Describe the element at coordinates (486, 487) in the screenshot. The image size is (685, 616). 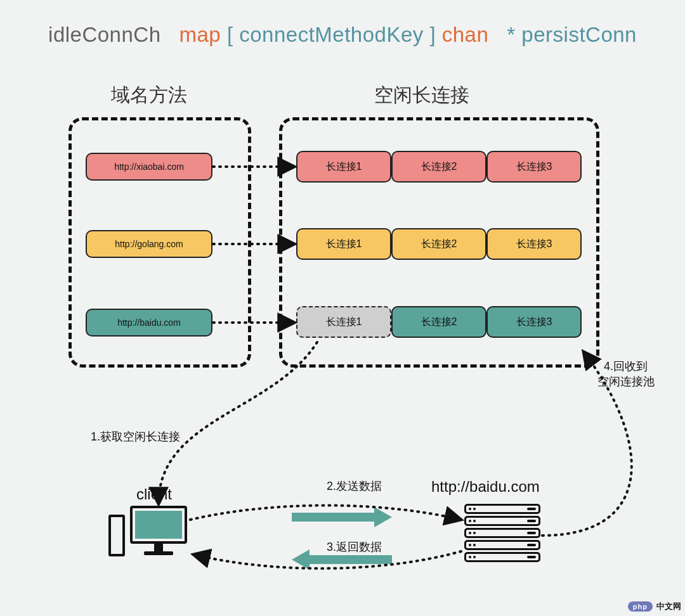
I see `server-label: http://baidu.com` at that location.